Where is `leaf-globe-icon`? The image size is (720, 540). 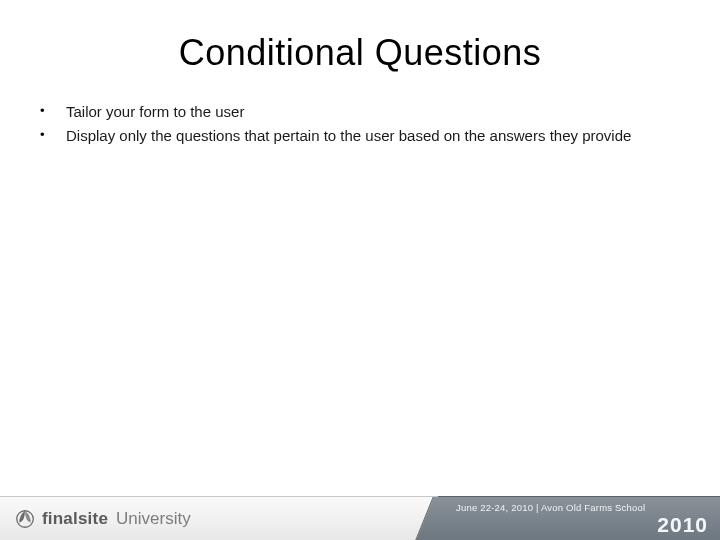 leaf-globe-icon is located at coordinates (25, 519).